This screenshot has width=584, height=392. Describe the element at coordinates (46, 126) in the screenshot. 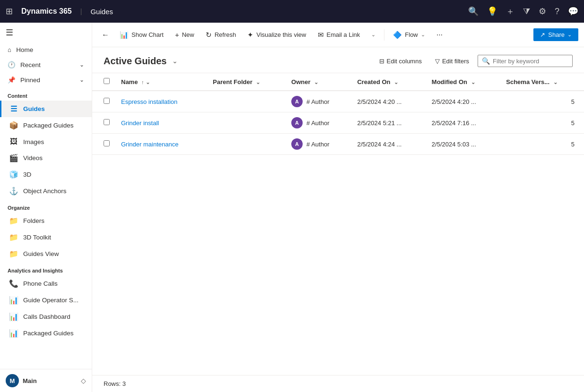

I see `sidebar-item-packaged-guides: 📦 Packaged Guides` at that location.